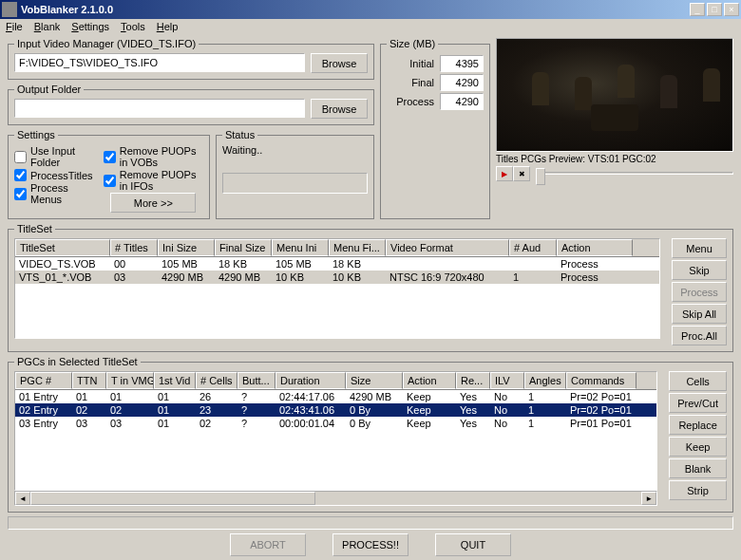 The height and width of the screenshot is (560, 741). Describe the element at coordinates (256, 381) in the screenshot. I see `column-header: Butt...` at that location.